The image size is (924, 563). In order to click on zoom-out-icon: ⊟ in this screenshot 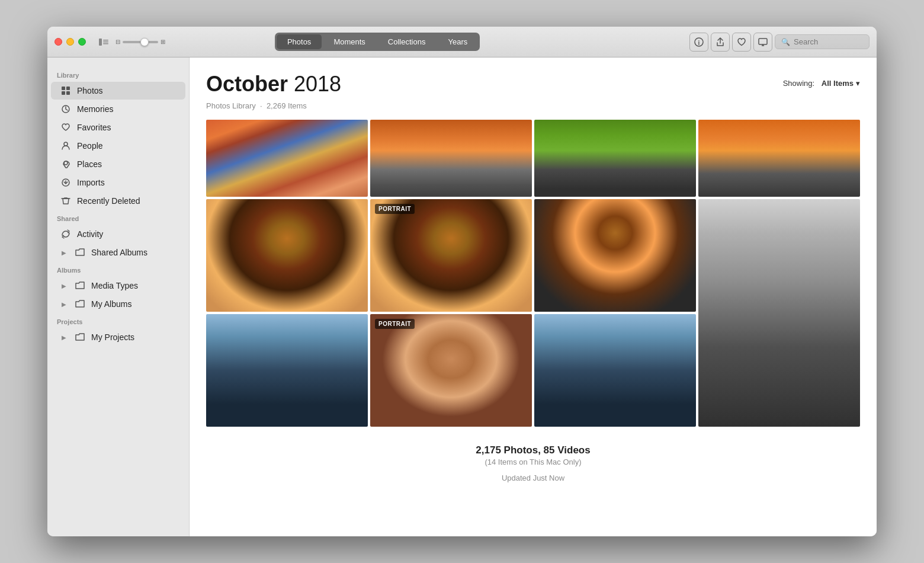, I will do `click(118, 41)`.